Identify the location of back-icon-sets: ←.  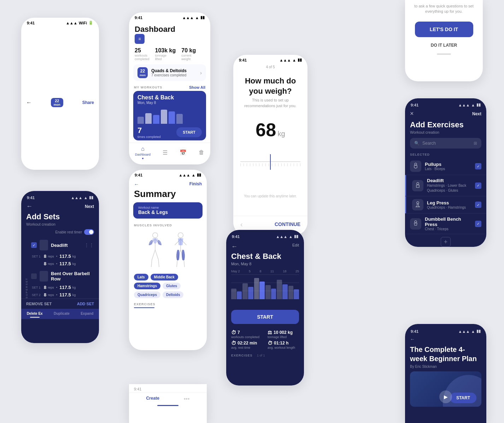
(29, 207).